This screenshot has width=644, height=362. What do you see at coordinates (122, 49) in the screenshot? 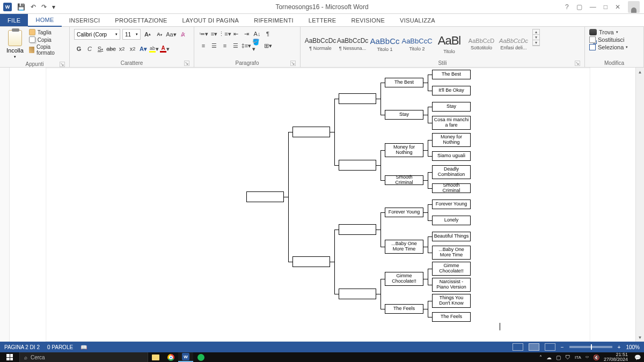
I see `subscript-button: x2` at bounding box center [122, 49].